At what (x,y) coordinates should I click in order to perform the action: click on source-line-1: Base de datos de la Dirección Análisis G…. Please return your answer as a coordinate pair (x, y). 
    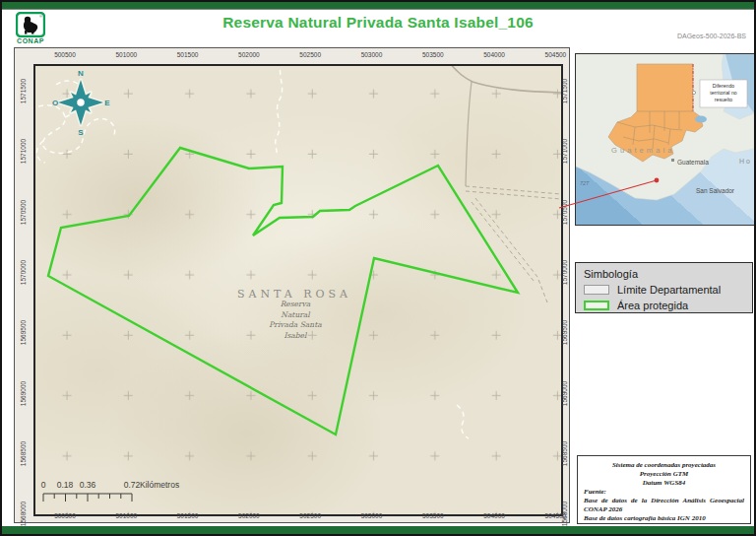
    Looking at the image, I should click on (663, 505).